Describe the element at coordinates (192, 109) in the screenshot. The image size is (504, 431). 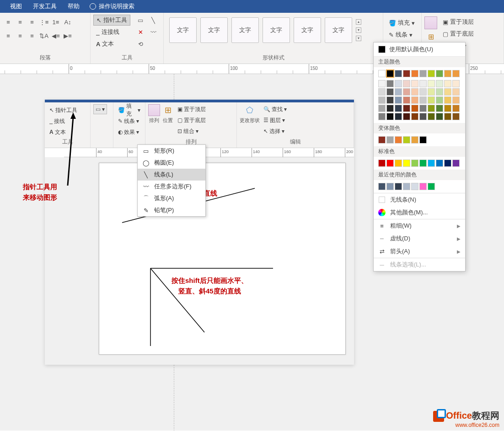
I see `embed-bring-front: ▣置于顶层` at that location.